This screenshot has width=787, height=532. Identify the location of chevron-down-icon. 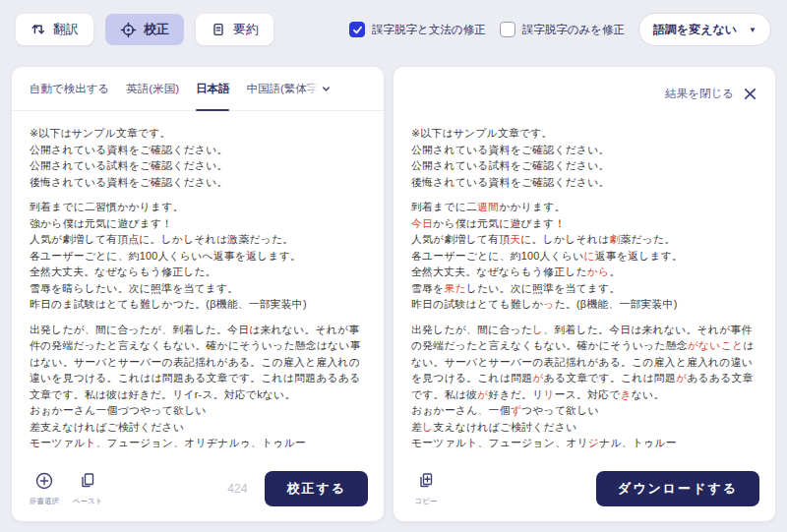
(327, 89).